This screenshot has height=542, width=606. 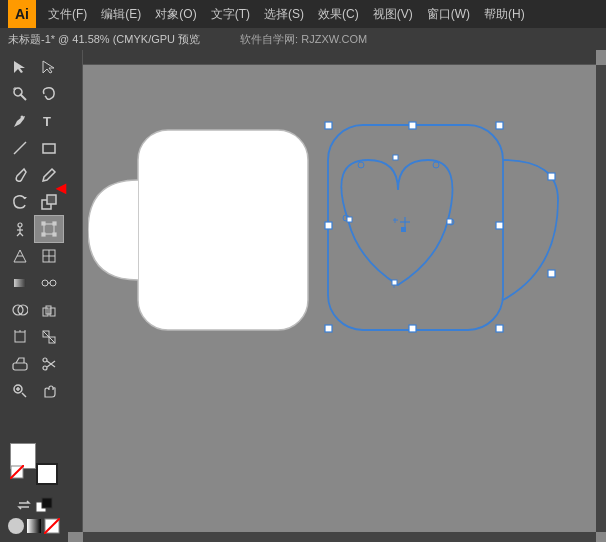 I want to click on small-icons-row, so click(x=34, y=506).